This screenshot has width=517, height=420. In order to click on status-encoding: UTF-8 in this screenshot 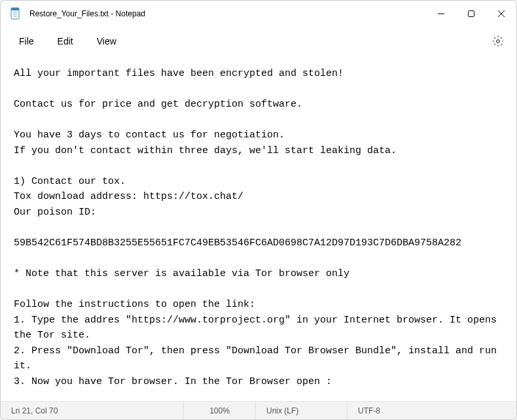, I will do `click(432, 411)`.